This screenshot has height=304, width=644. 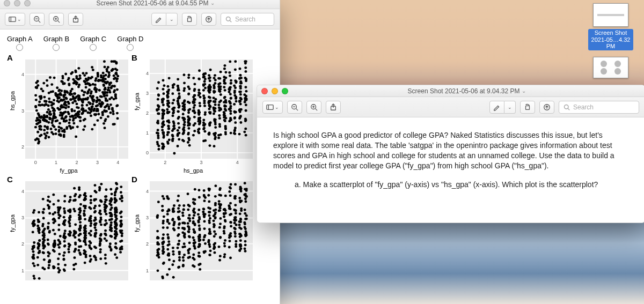 What do you see at coordinates (220, 219) in the screenshot?
I see `svg-point-2047` at bounding box center [220, 219].